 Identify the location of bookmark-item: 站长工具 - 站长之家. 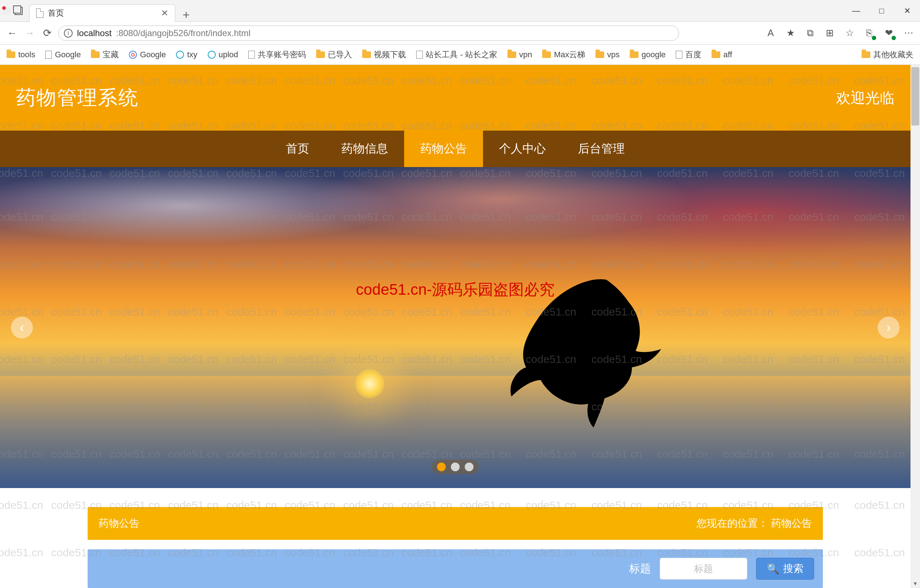
(457, 55).